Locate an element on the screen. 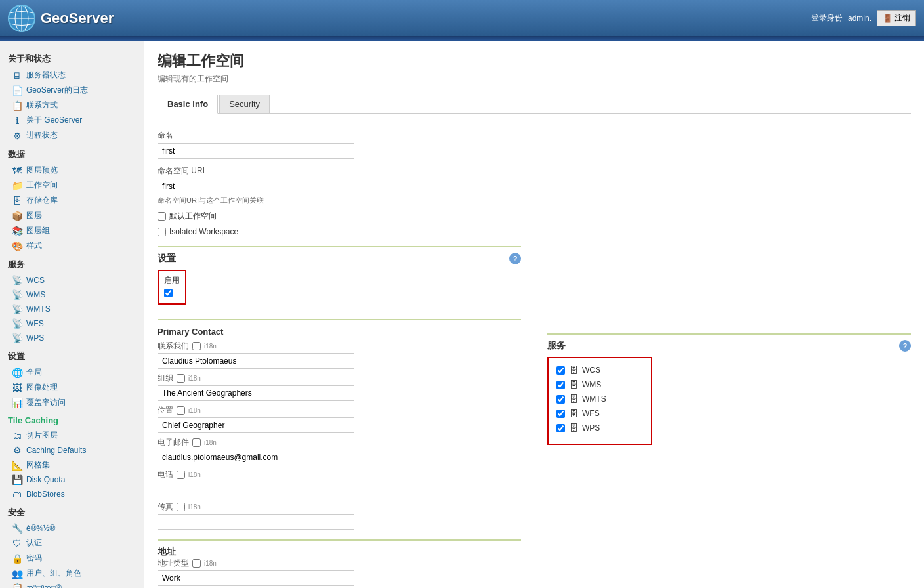  service-wcs-checkbox is located at coordinates (560, 370).